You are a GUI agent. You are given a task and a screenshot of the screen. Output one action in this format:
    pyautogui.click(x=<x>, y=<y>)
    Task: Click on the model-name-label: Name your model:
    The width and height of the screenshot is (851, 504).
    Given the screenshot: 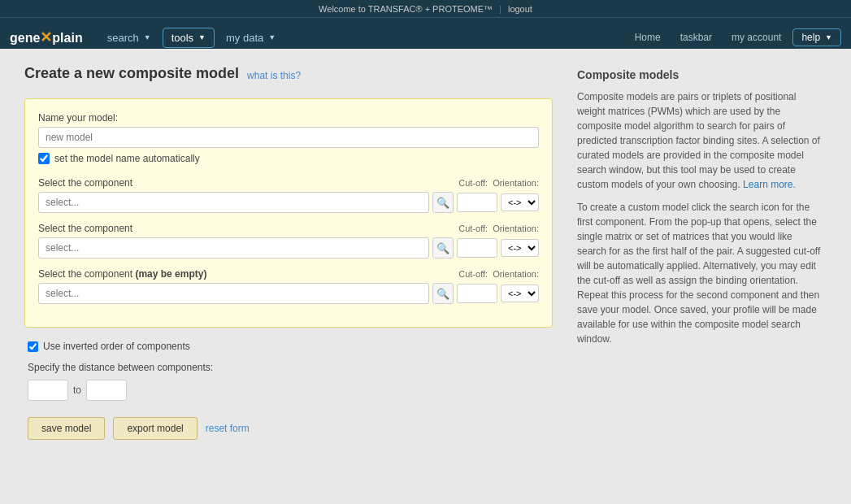 What is the action you would take?
    pyautogui.click(x=289, y=118)
    